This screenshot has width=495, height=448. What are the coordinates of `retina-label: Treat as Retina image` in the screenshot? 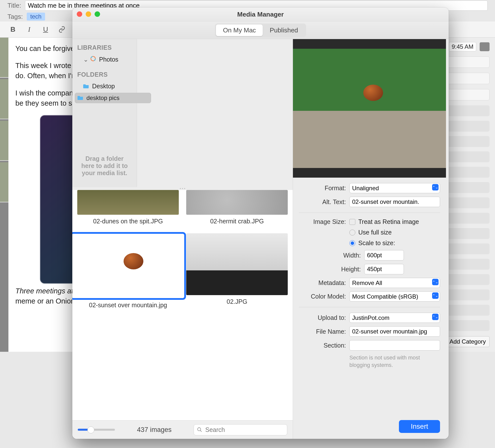 It's located at (389, 222).